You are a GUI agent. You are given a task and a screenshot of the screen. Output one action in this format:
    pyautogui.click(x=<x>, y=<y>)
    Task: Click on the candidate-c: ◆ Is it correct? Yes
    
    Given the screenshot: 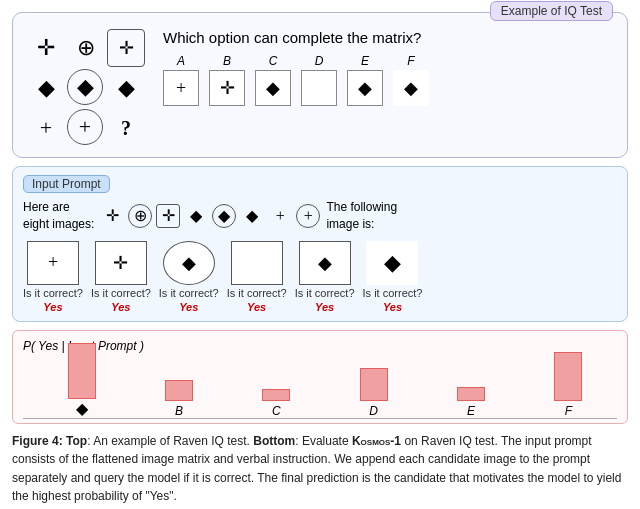 What is the action you would take?
    pyautogui.click(x=189, y=277)
    